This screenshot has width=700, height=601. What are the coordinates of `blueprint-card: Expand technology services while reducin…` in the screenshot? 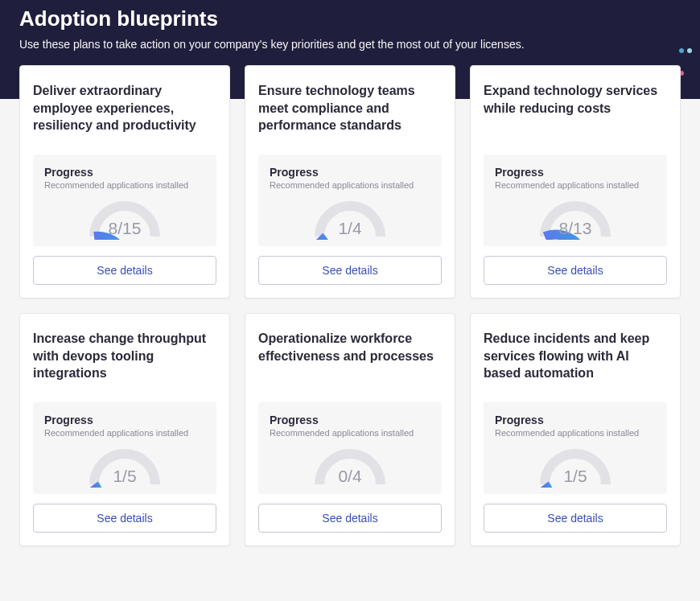 It's located at (575, 182).